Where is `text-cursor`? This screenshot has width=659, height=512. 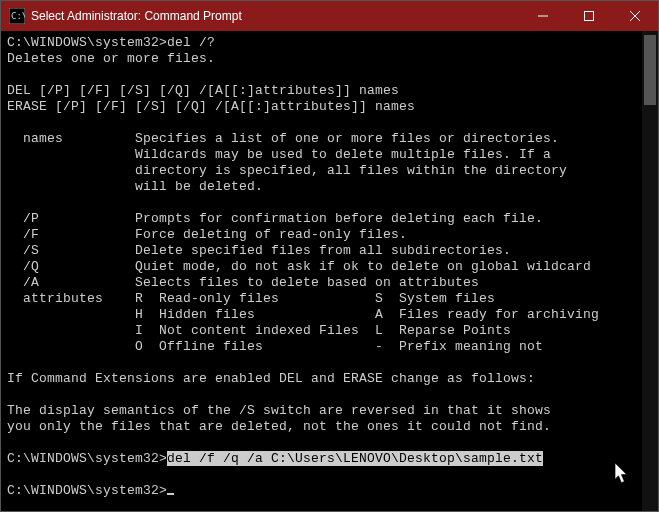
text-cursor is located at coordinates (170, 494).